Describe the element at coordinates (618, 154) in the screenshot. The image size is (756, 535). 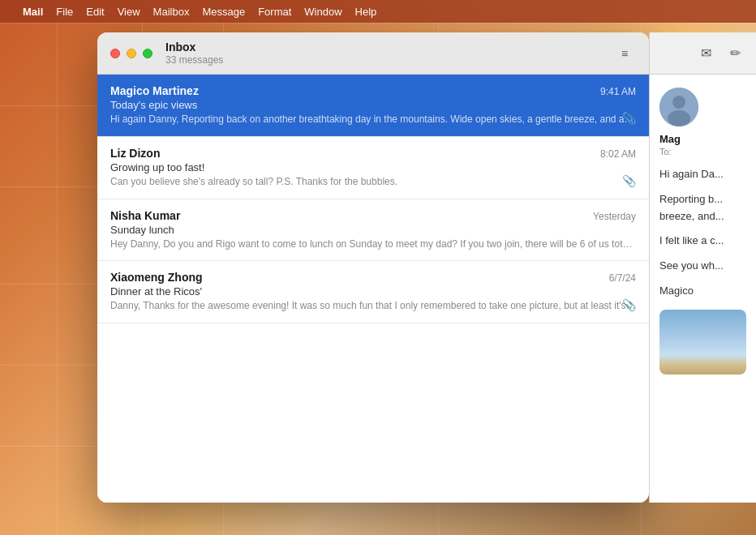
I see `message-time: 8:02 AM` at that location.